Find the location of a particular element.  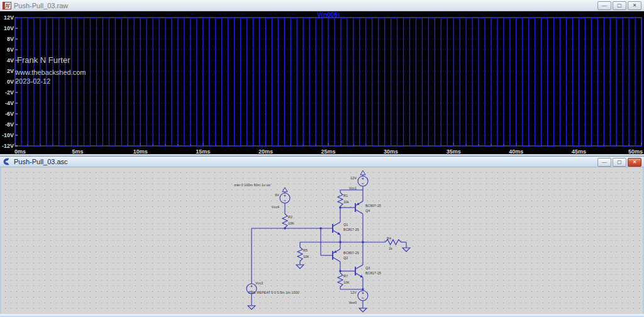

y-axis-tick-label: 6V is located at coordinates (10, 50).